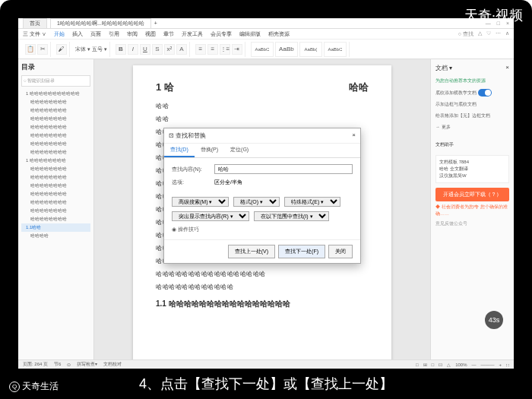 This screenshot has height=399, width=532. Describe the element at coordinates (35, 34) in the screenshot. I see `ribbon-file: 三 文件 ∨` at that location.